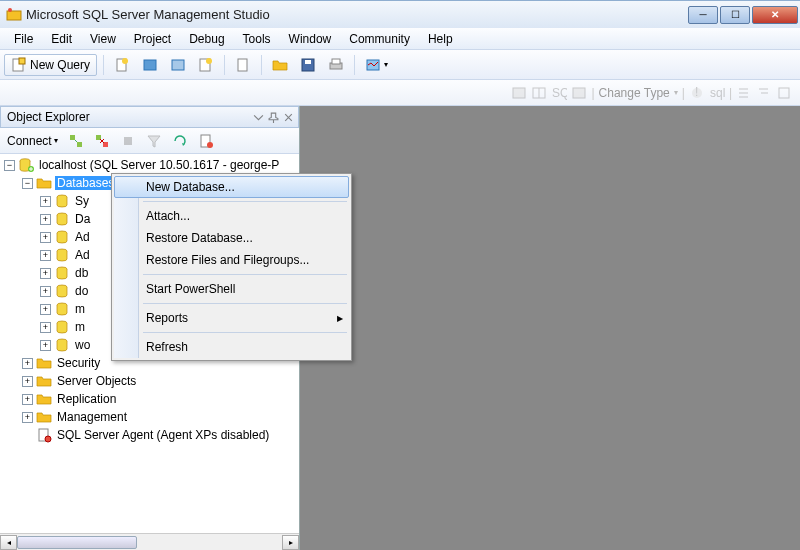  I want to click on menu-window: Window, so click(310, 39).